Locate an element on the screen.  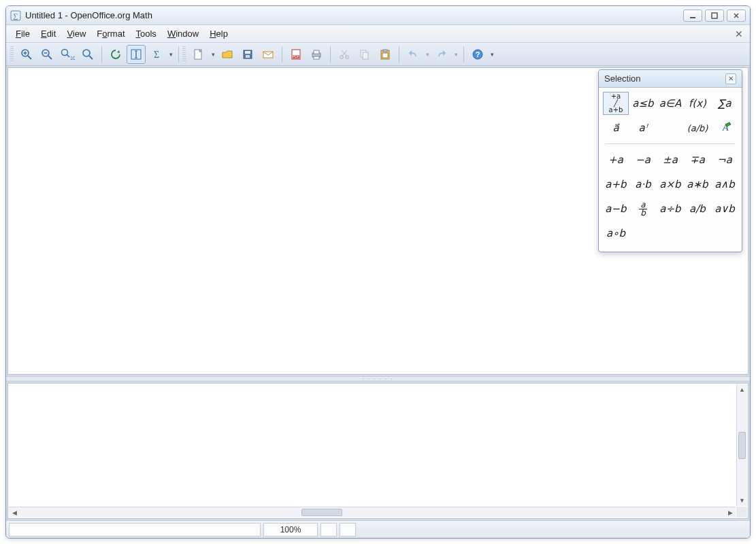
zoom-in-button is located at coordinates (27, 54).